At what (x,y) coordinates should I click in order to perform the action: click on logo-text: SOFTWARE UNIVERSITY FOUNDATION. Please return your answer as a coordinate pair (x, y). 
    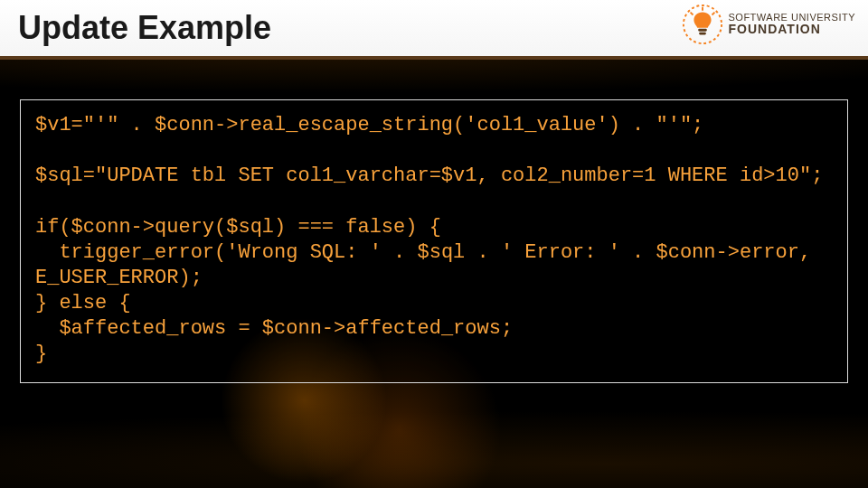
    Looking at the image, I should click on (792, 24).